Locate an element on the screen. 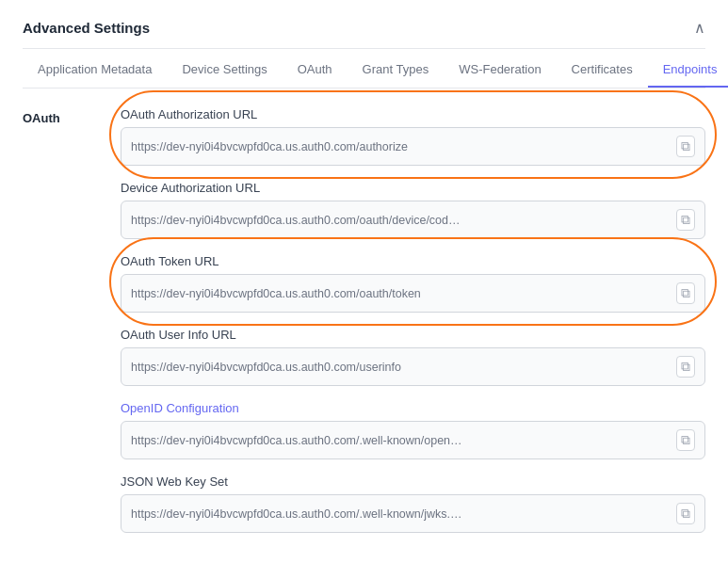 The width and height of the screenshot is (728, 563). collapse-icon: ∧ is located at coordinates (700, 28).